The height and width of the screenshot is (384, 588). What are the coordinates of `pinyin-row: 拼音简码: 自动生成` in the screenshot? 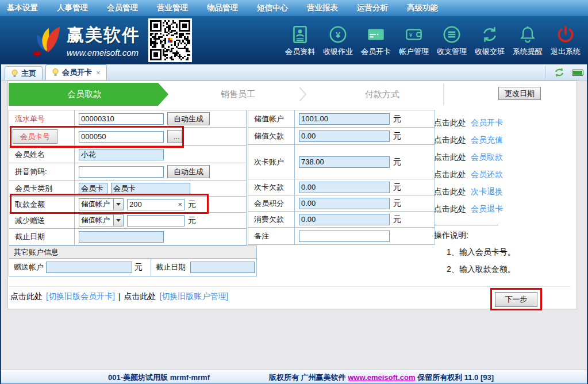 It's located at (128, 172).